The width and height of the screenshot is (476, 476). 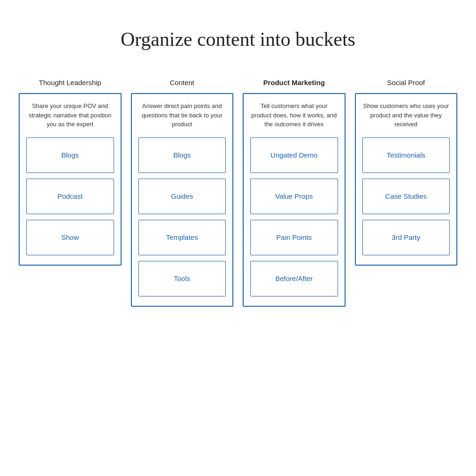 I want to click on item-label-ungated-demo: Ungated Demo, so click(x=294, y=155).